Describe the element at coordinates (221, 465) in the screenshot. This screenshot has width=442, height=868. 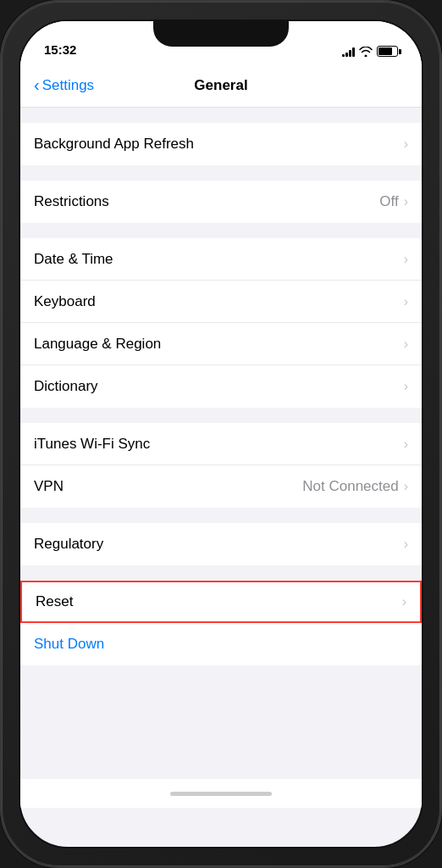
I see `section-itunes-vpn: iTunes Wi-Fi Sync › VPN Not Connected ›` at that location.